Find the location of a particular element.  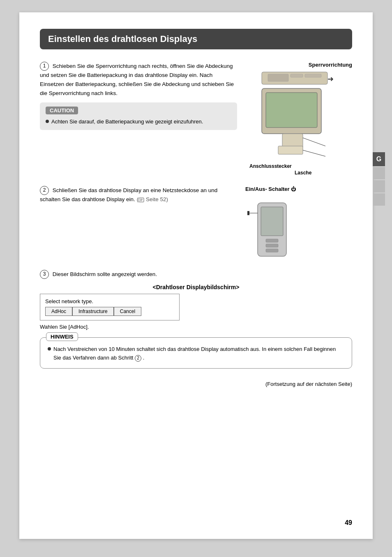

step1-device-svg: ➜ is located at coordinates (295, 115).